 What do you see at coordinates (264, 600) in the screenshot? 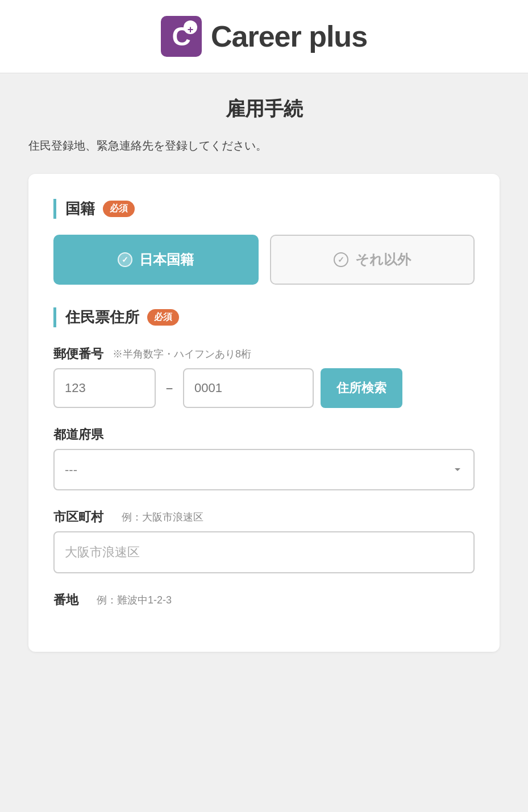
I see `address-field-group: 番地 例：難波中1-2-3` at bounding box center [264, 600].